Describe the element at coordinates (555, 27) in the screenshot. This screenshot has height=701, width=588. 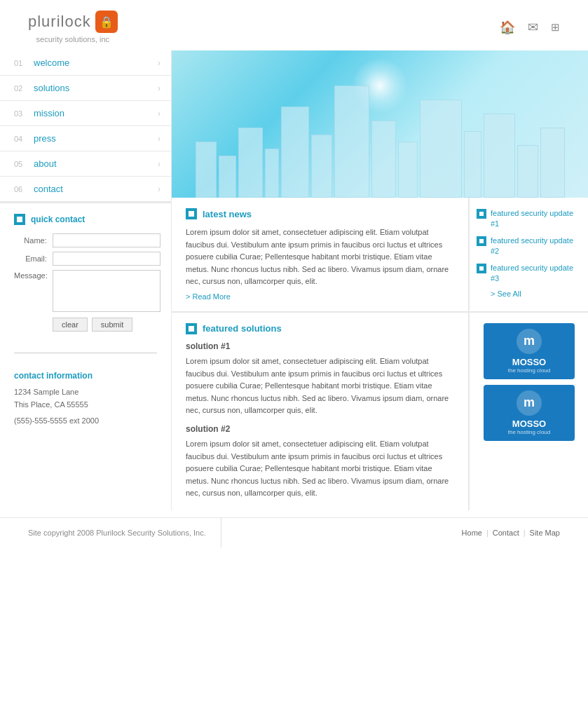
I see `sitemap-icon: ⊞` at that location.